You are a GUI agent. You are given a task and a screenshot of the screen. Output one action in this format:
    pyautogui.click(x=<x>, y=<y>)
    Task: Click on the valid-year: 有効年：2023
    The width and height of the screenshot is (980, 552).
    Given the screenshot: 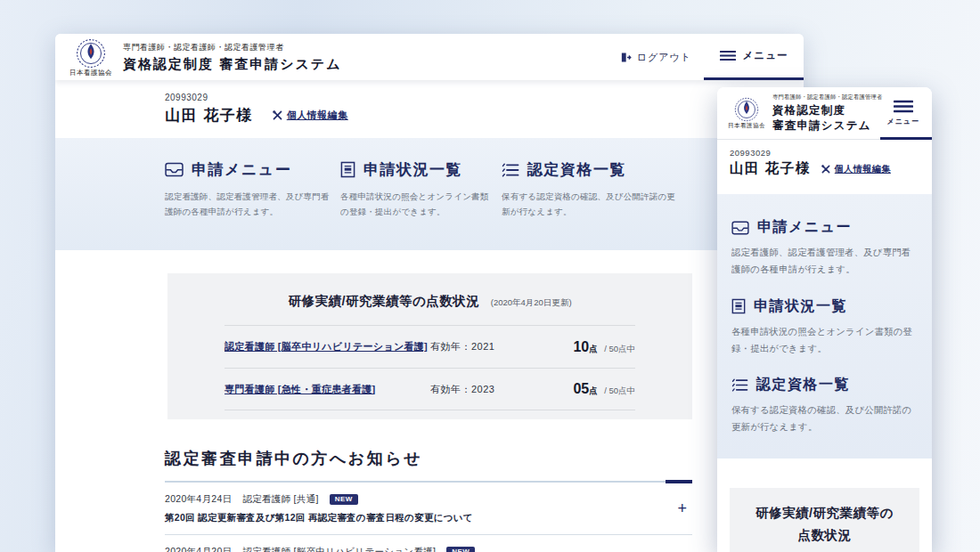 What is the action you would take?
    pyautogui.click(x=484, y=390)
    